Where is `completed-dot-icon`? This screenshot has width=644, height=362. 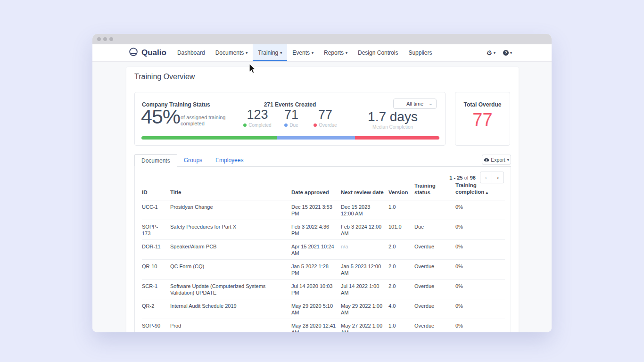 completed-dot-icon is located at coordinates (245, 125).